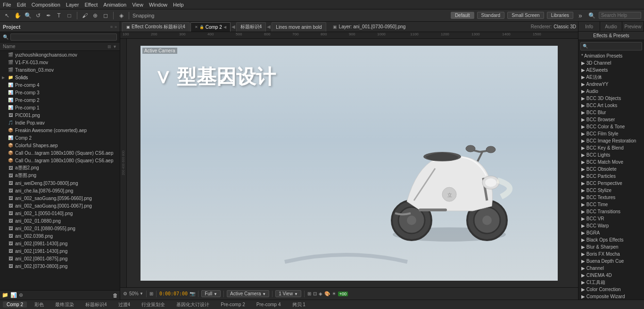 This screenshot has height=309, width=644. Describe the element at coordinates (60, 100) in the screenshot. I see `file-item: 📊 Pre-comp 2` at that location.